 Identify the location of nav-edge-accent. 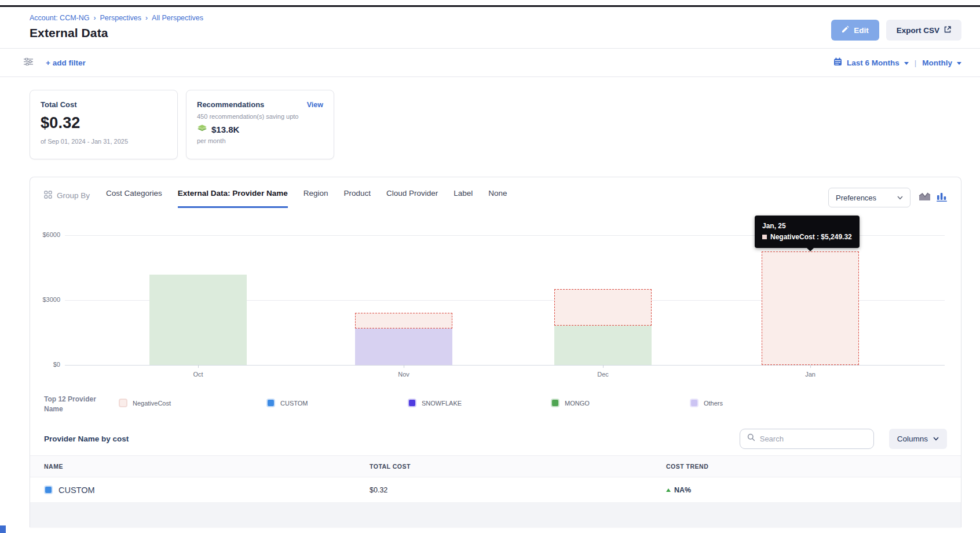
(3, 530).